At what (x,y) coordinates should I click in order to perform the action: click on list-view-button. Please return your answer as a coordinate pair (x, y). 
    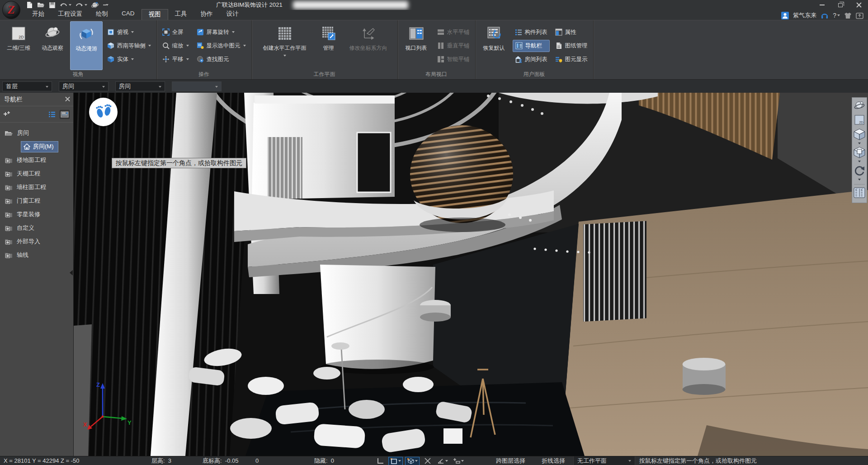
    Looking at the image, I should click on (52, 114).